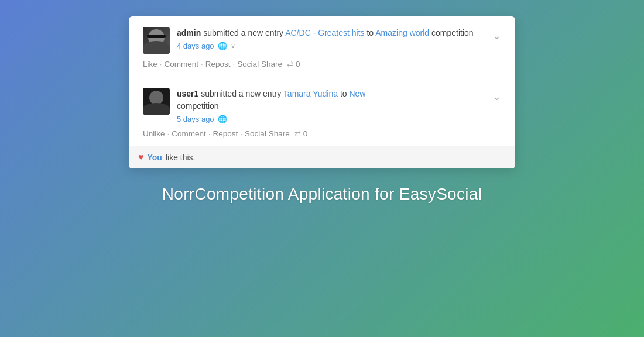 Image resolution: width=644 pixels, height=337 pixels. I want to click on globe-icon-2: 🌐, so click(222, 119).